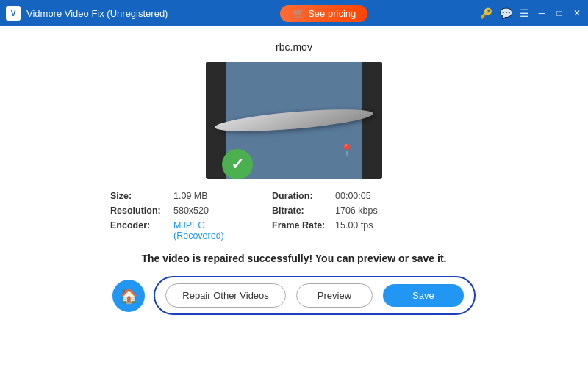  Describe the element at coordinates (531, 13) in the screenshot. I see `title-bar-right: 🔑 💬 ☰ ─ □ ✕` at that location.